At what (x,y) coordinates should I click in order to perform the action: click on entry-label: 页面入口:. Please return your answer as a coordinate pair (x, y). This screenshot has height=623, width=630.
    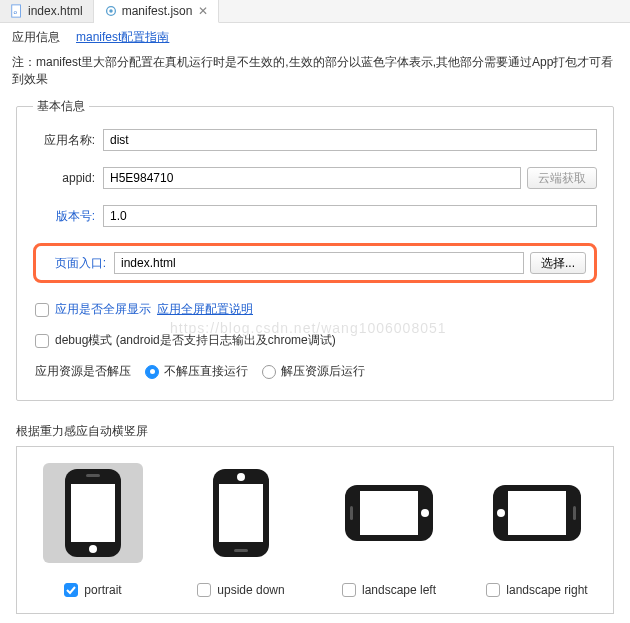
    Looking at the image, I should click on (79, 264).